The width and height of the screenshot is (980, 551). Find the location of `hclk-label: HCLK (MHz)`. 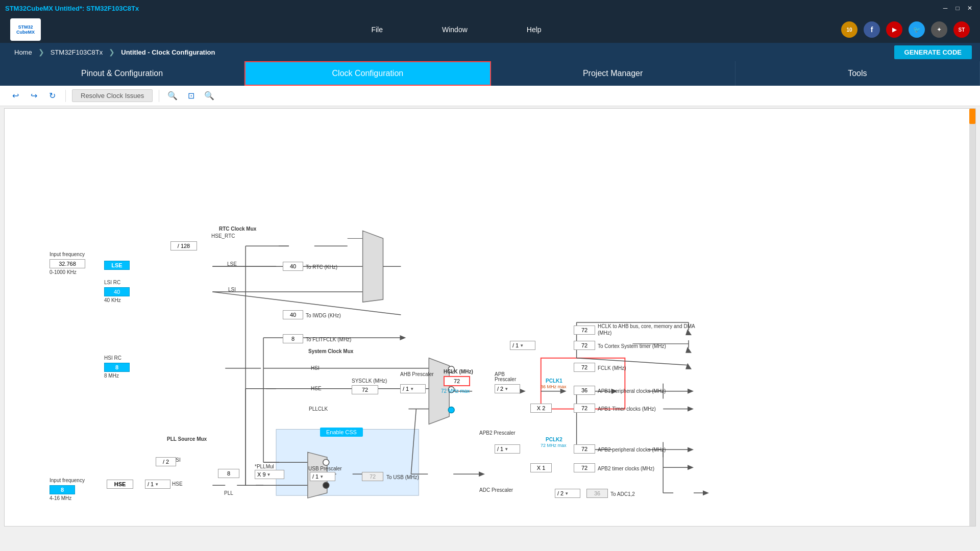

hclk-label: HCLK (MHz) is located at coordinates (458, 371).